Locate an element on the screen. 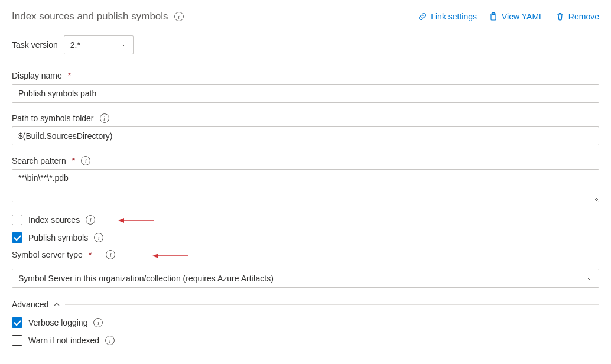  chevron-up-icon is located at coordinates (57, 304).